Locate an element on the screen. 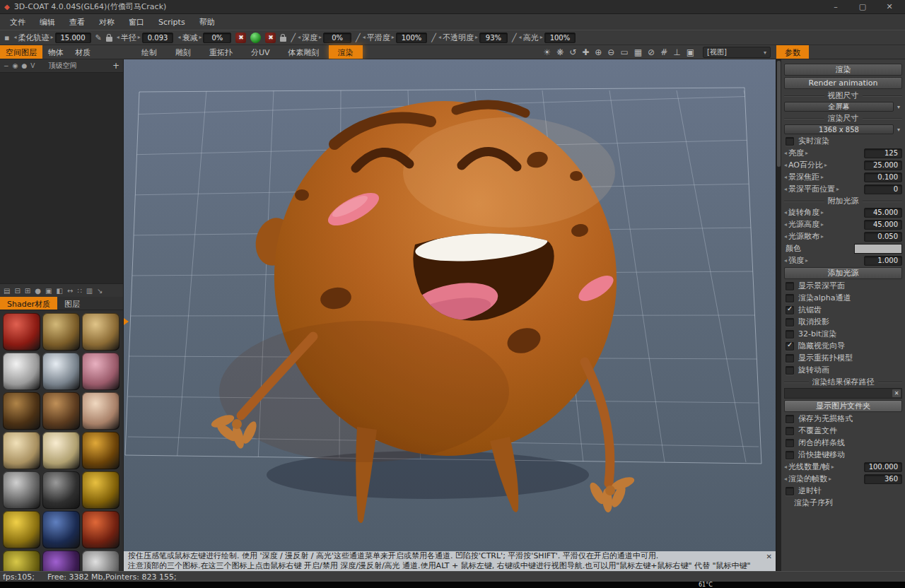 The height and width of the screenshot is (588, 905). yellow-shader is located at coordinates (21, 530).